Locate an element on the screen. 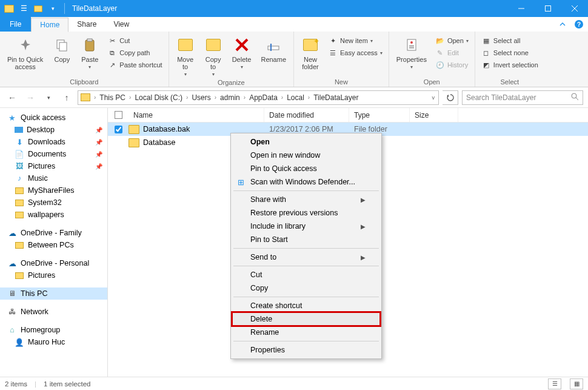 Image resolution: width=588 pixels, height=390 pixels. close-icon is located at coordinates (575, 8).